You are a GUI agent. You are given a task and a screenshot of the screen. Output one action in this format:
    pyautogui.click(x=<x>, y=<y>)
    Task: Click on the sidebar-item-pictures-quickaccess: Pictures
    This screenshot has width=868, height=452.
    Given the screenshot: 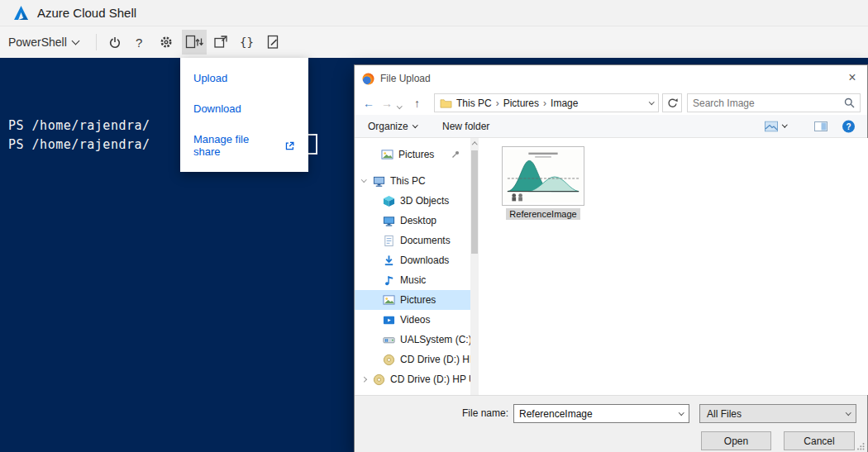 What is the action you would take?
    pyautogui.click(x=413, y=155)
    